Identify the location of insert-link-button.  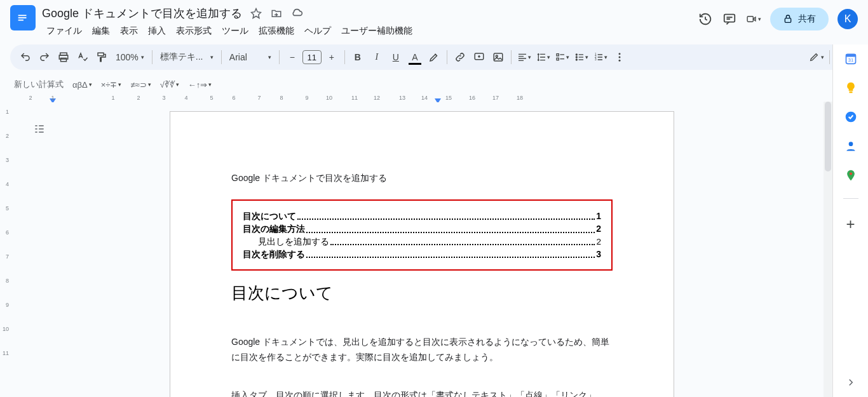
(460, 57).